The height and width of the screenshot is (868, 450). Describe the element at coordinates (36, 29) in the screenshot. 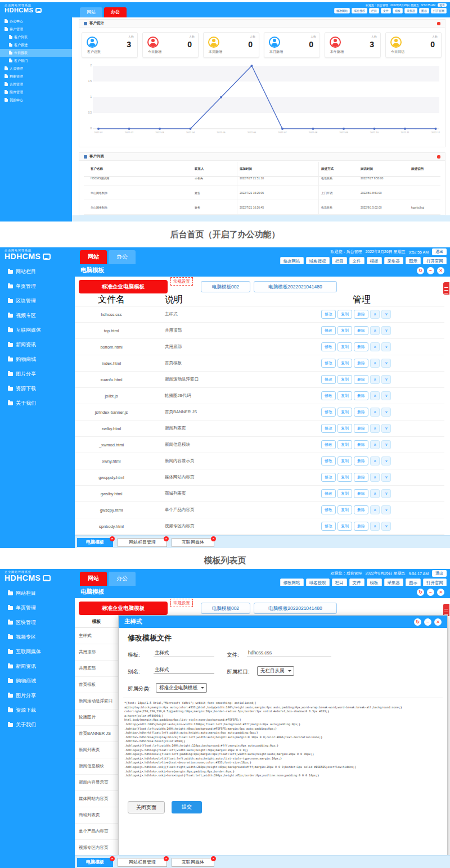

I see `sidebar-item: 客户管理` at that location.